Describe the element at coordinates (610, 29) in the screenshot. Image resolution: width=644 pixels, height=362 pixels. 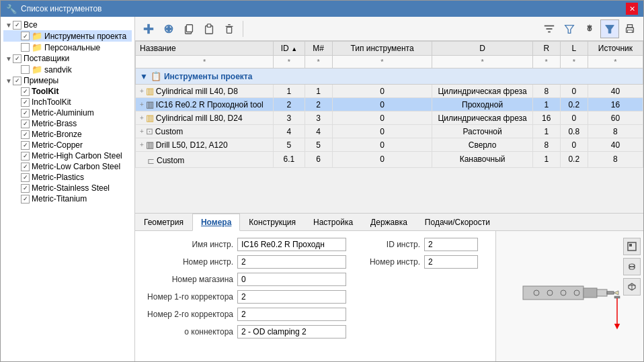
I see `filter-active-button` at that location.